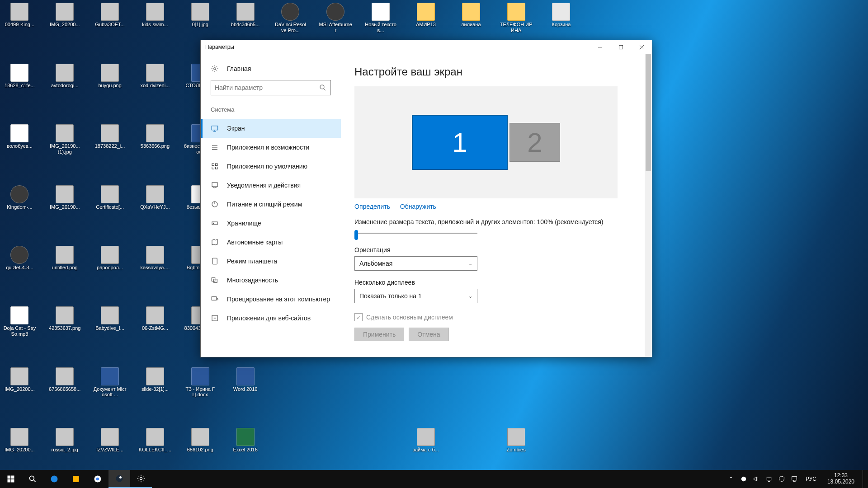 The height and width of the screenshot is (488, 868). What do you see at coordinates (155, 380) in the screenshot?
I see `desktop-icon: slide-32[1]...` at bounding box center [155, 380].